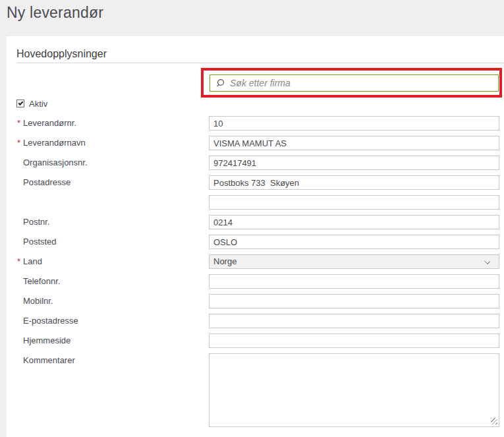  Describe the element at coordinates (47, 340) in the screenshot. I see `field-label-text: Hjemmeside` at that location.